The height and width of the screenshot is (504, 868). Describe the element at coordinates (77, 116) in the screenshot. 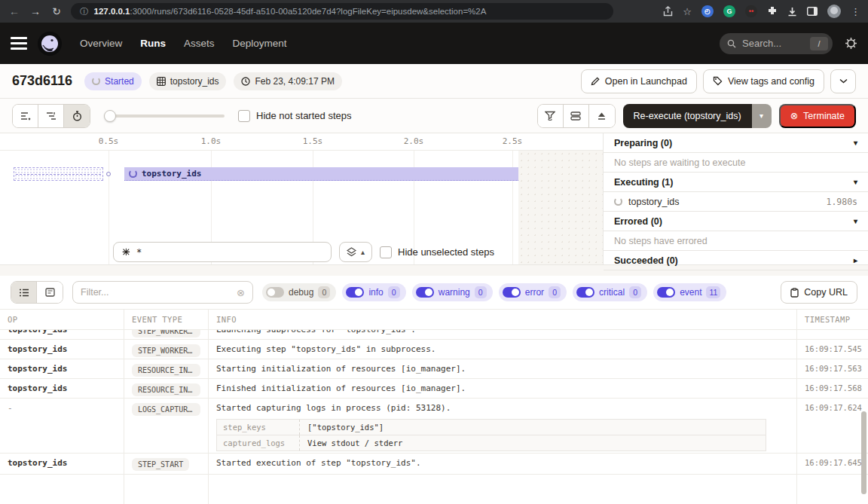

I see `view-timed-icon` at that location.